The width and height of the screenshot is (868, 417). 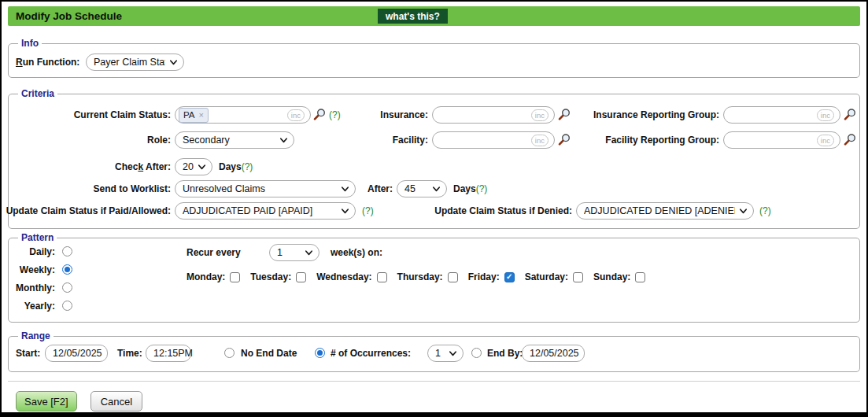 What do you see at coordinates (247, 167) in the screenshot?
I see `check-after-help-link: (?)` at bounding box center [247, 167].